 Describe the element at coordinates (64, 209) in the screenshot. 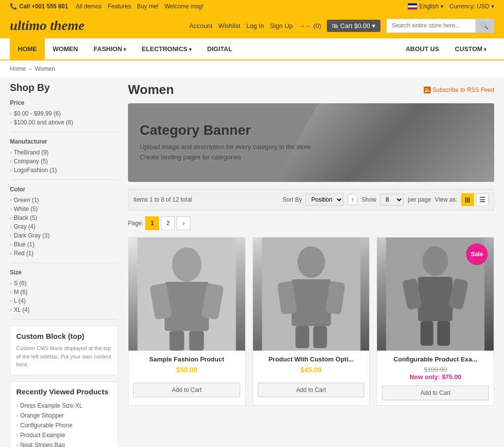

I see `filter-item: White (5)` at that location.